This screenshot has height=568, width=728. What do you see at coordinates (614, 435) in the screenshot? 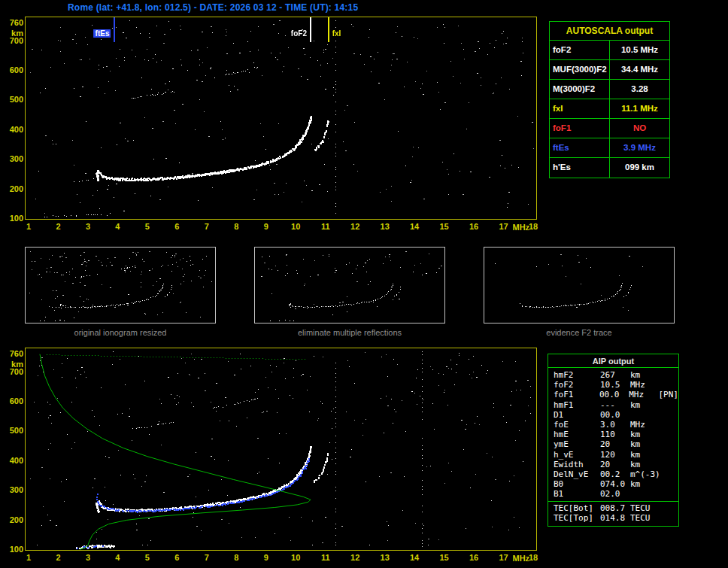
I see `aip-row-hmE: hmE110km` at bounding box center [614, 435].